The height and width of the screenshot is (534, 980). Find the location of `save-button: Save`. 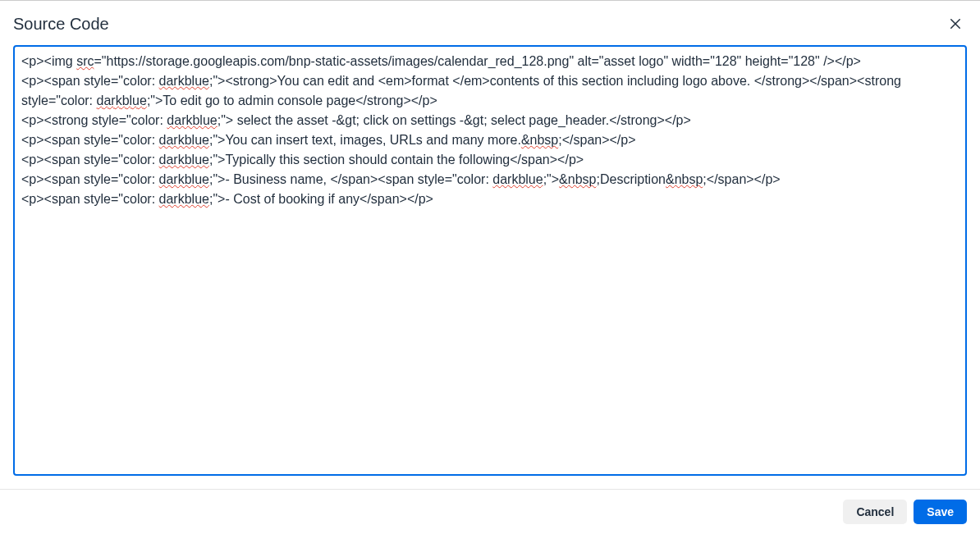

save-button: Save is located at coordinates (941, 512).